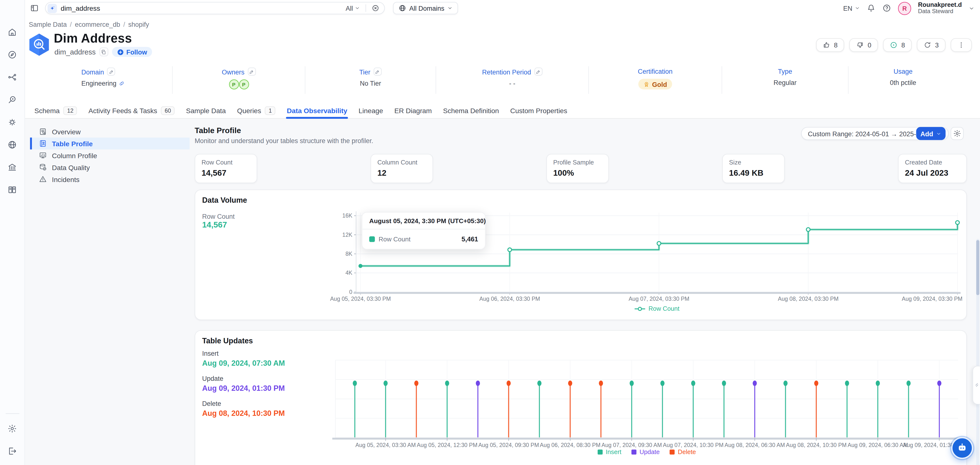 This screenshot has height=465, width=980. I want to click on nav-explore-icon, so click(12, 54).